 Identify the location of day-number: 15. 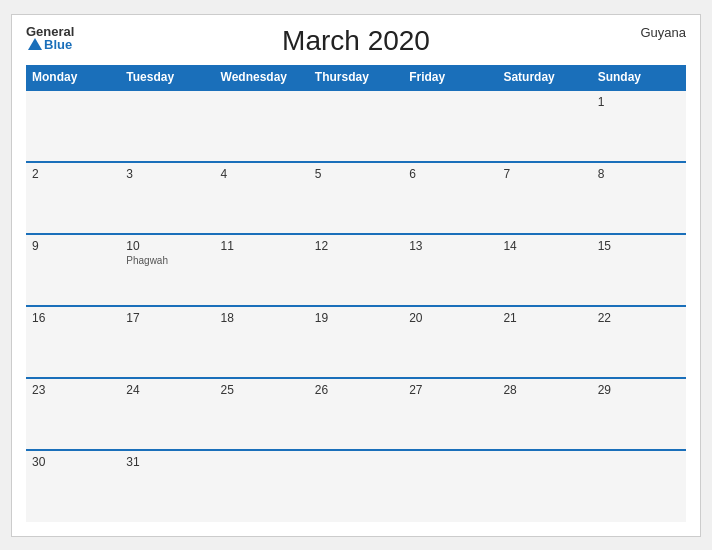
(639, 246).